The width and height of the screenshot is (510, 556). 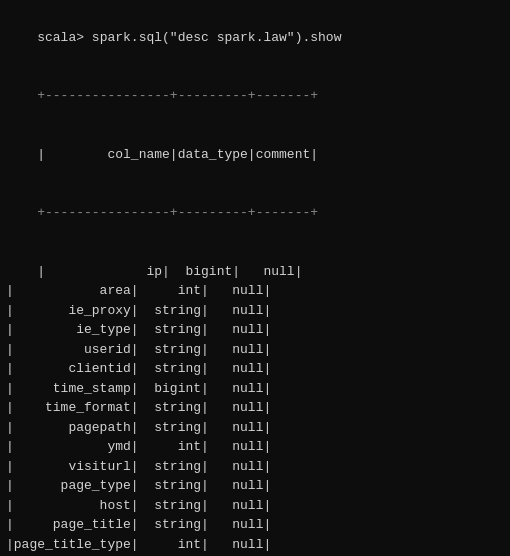 What do you see at coordinates (138, 290) in the screenshot?
I see `table-row: | area| int| null|` at bounding box center [138, 290].